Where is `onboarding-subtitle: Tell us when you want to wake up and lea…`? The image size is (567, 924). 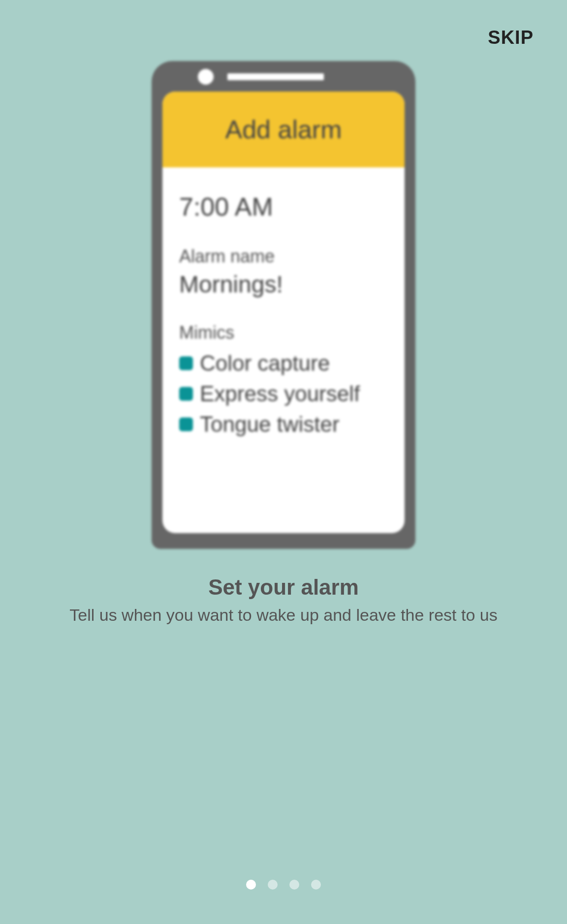 onboarding-subtitle: Tell us when you want to wake up and lea… is located at coordinates (284, 615).